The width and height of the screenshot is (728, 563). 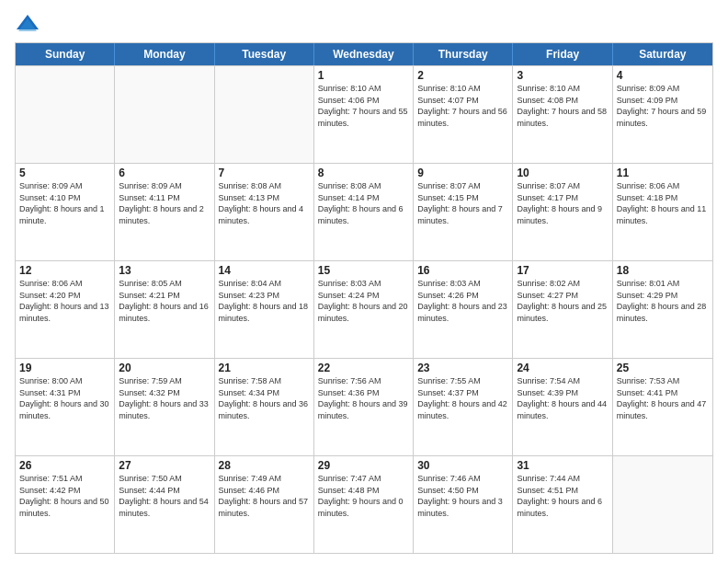 I want to click on calendar-cell: 12Sunrise: 8:06 AM Sunset: 4:20 PM Dayli…, so click(x=65, y=309).